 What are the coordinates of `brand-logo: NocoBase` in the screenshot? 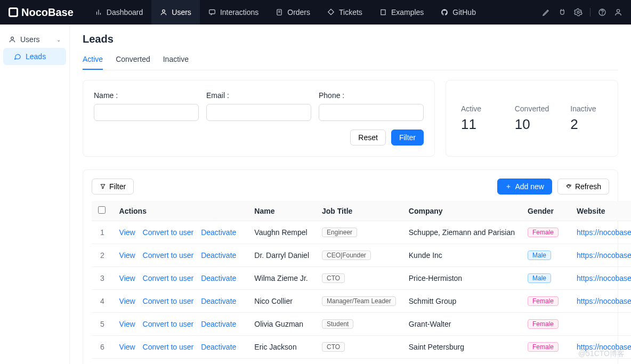 It's located at (41, 13).